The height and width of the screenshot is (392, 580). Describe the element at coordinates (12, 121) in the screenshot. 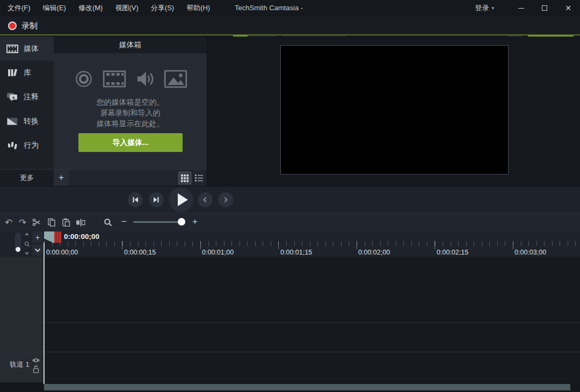

I see `transitions-icon` at that location.